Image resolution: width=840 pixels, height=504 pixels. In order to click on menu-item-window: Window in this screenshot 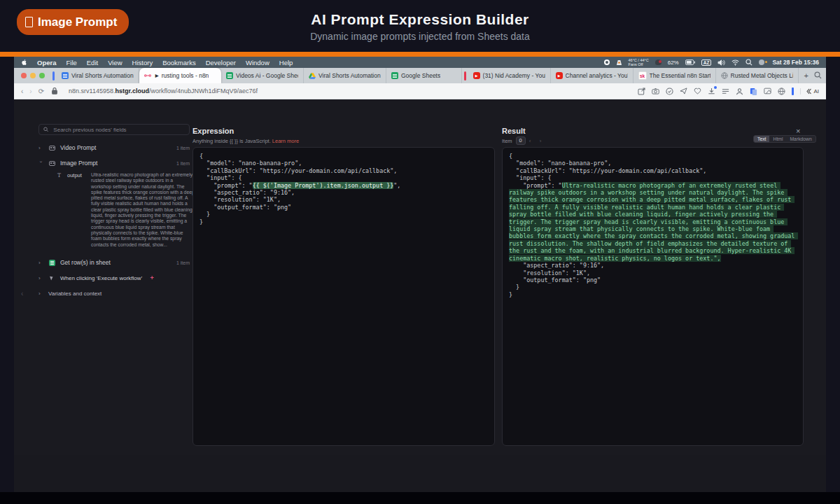, I will do `click(258, 63)`.